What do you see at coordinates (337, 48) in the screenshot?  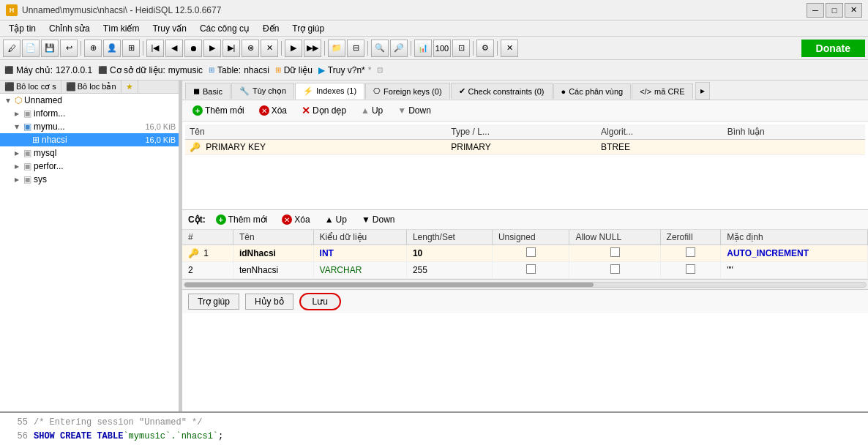 I see `toolbar-folder: 📁` at bounding box center [337, 48].